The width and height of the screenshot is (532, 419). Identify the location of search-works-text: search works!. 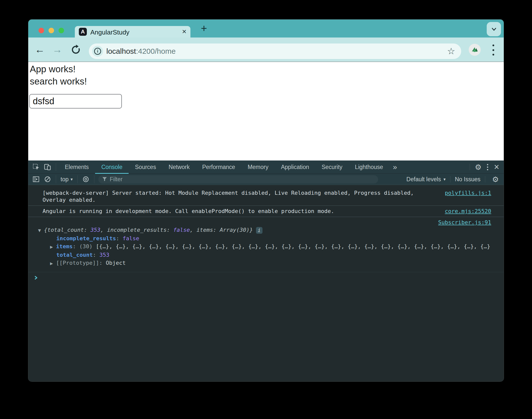
(58, 82).